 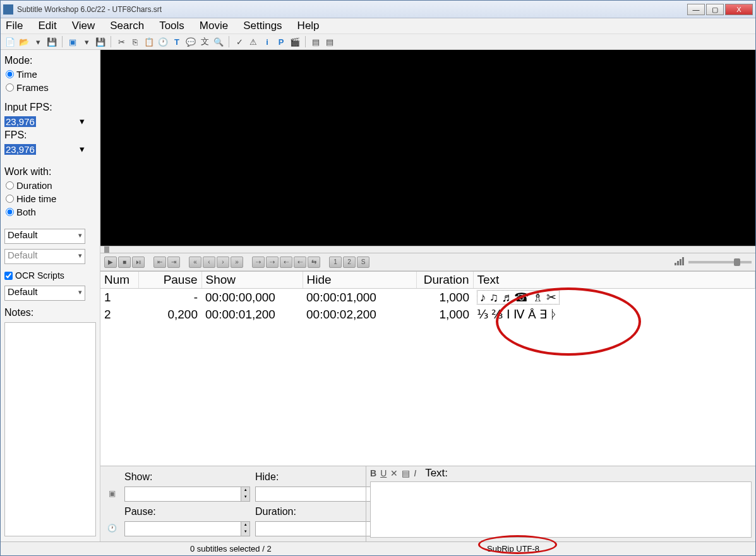 I want to click on col-num: Num, so click(x=119, y=281).